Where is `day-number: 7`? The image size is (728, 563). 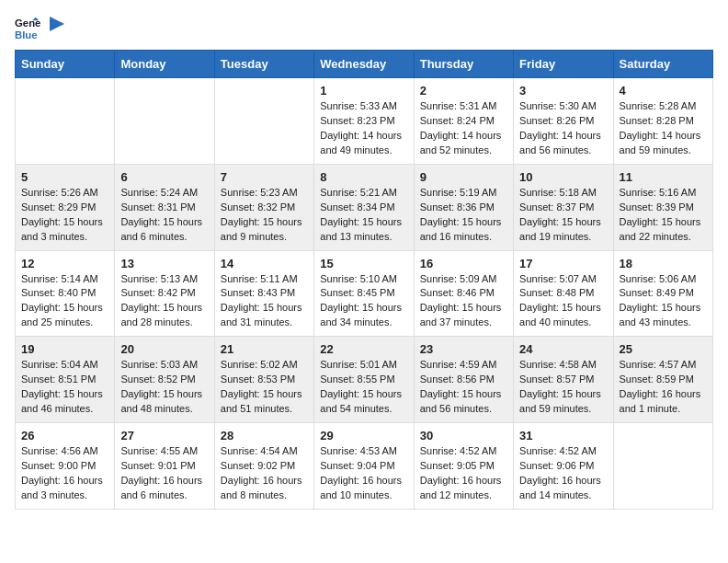
day-number: 7 is located at coordinates (265, 177).